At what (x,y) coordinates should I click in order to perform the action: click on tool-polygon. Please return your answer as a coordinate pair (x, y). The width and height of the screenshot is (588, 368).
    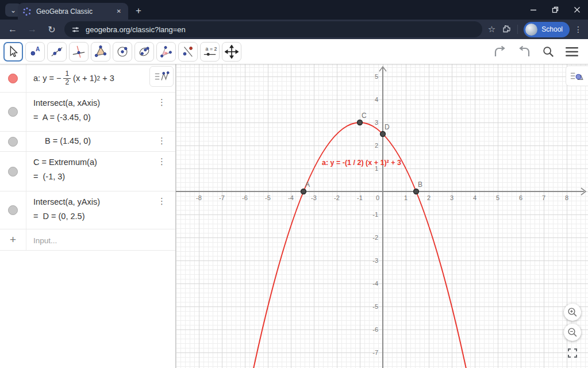
    Looking at the image, I should click on (101, 52).